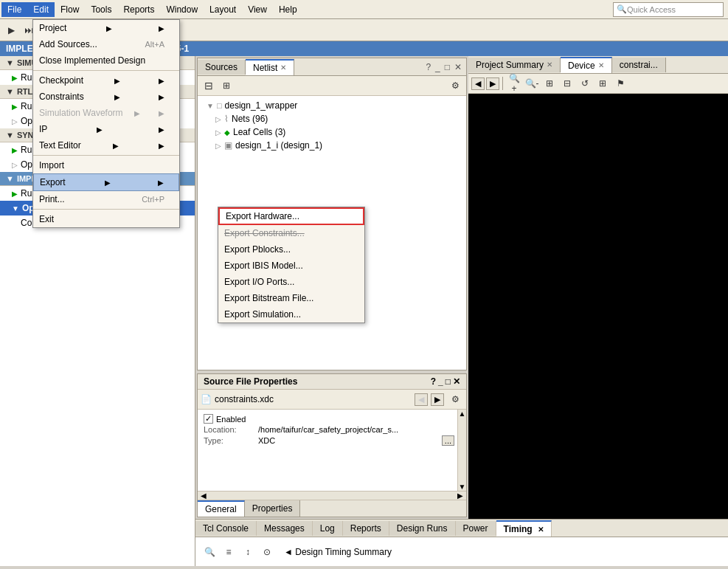 The width and height of the screenshot is (728, 569). Describe the element at coordinates (639, 65) in the screenshot. I see `tab-constraints: constrai...` at that location.